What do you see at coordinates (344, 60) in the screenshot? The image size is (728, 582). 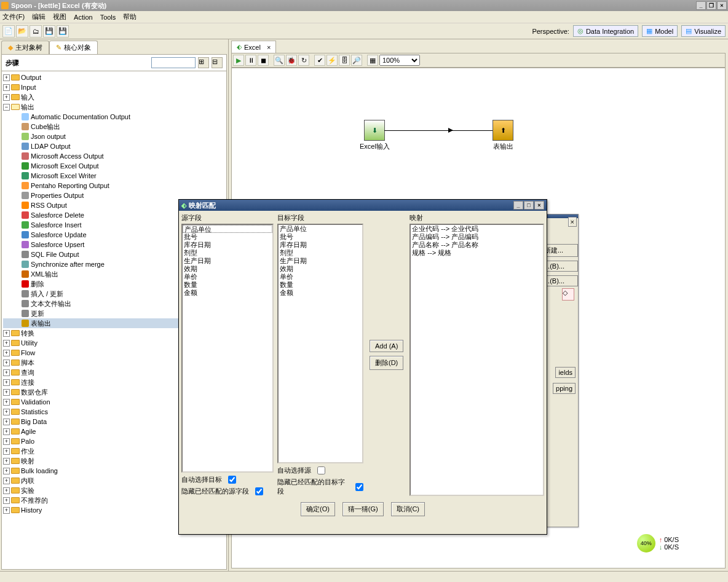 I see `sql-button: 🗄` at bounding box center [344, 60].